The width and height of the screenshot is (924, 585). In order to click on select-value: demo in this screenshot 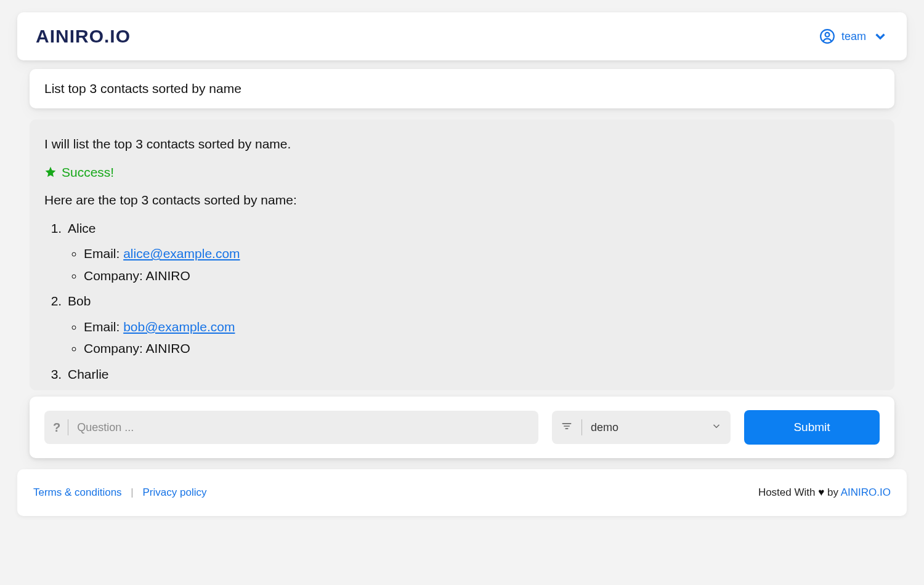, I will do `click(650, 427)`.